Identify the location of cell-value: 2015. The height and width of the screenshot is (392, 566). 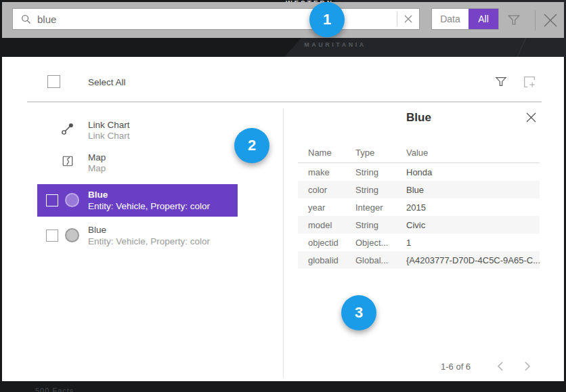
(468, 207).